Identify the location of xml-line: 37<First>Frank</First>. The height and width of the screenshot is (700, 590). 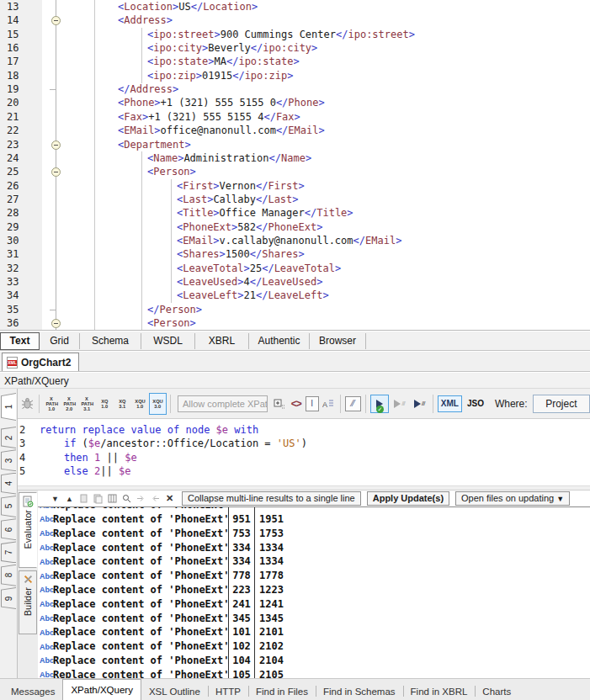
(295, 330).